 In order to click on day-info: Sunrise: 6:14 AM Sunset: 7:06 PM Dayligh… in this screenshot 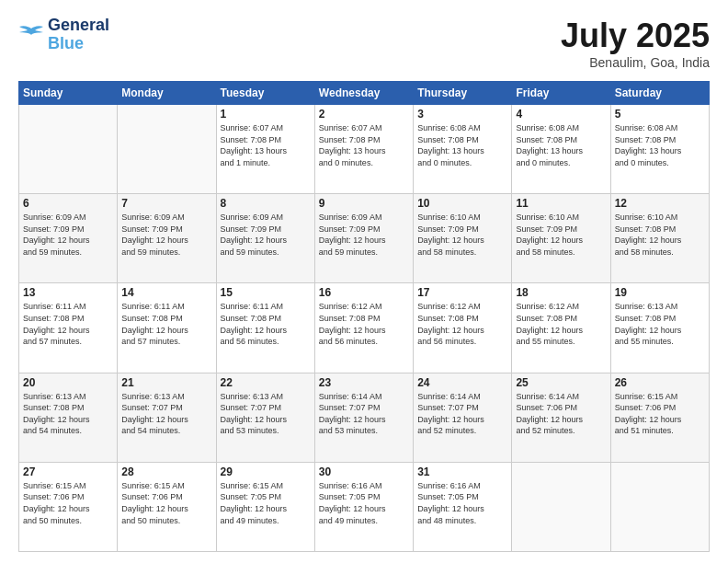, I will do `click(561, 414)`.